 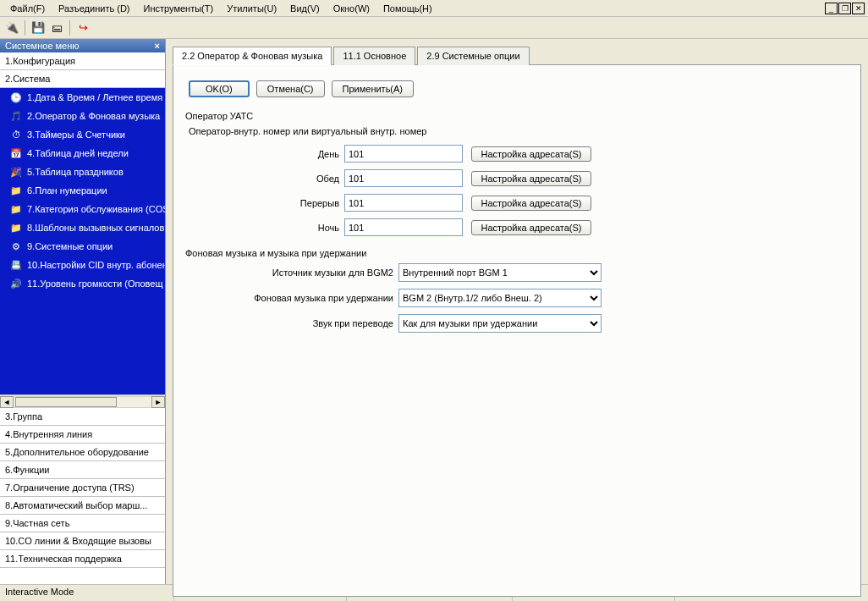 I want to click on group-operator-title: Оператор УАТС, so click(x=517, y=116).